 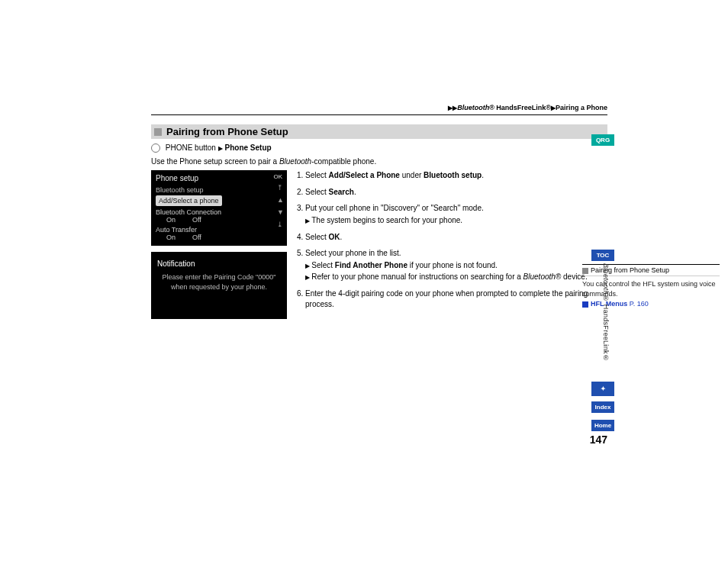 I want to click on phone-setup-screenshot: Phone setup OK Bluetooth setup Add/Selec…, so click(x=219, y=208).